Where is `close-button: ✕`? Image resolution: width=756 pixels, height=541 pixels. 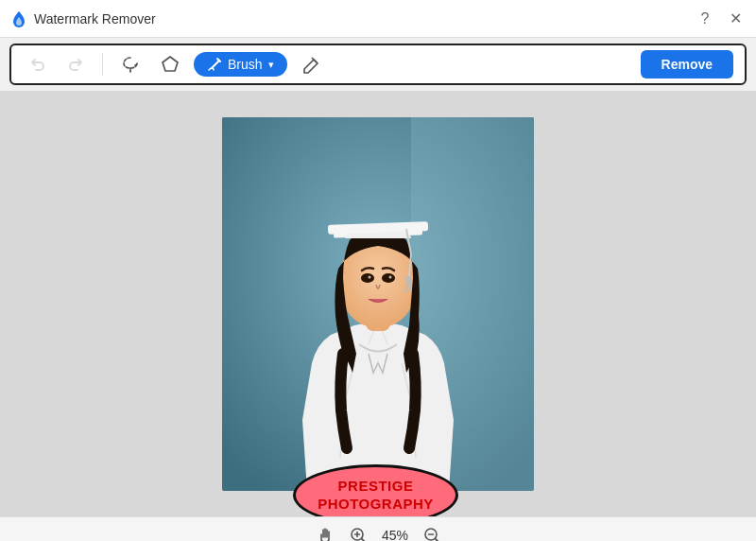
close-button: ✕ is located at coordinates (735, 19).